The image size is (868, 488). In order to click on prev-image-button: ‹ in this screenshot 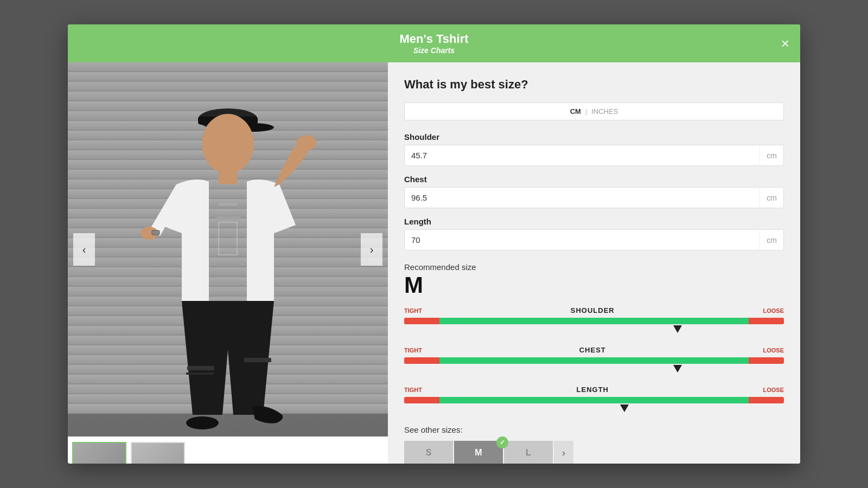, I will do `click(84, 249)`.